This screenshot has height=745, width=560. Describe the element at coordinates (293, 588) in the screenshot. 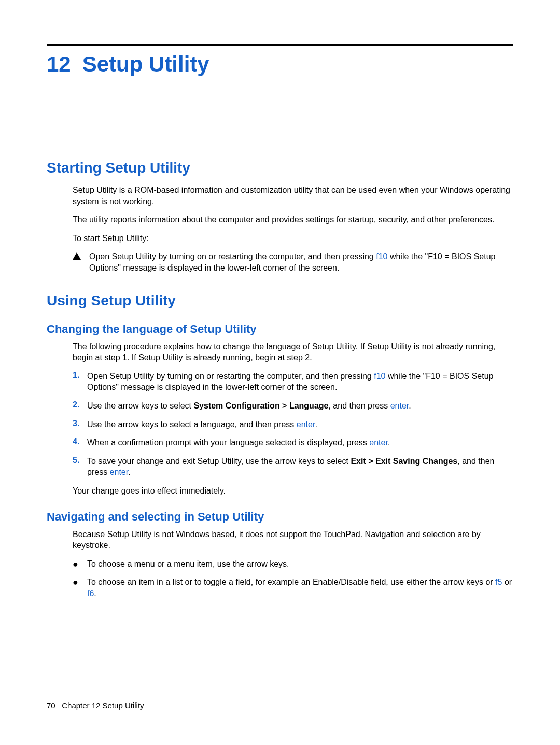

I see `list-item: ●To choose an item in a list or to toggl…` at that location.